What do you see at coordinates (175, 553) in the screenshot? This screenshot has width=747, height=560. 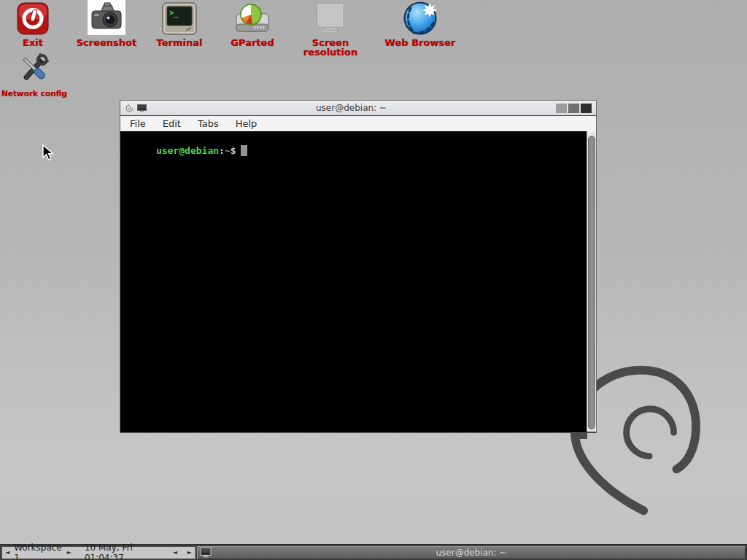 I see `pager-prev-button: ◄` at bounding box center [175, 553].